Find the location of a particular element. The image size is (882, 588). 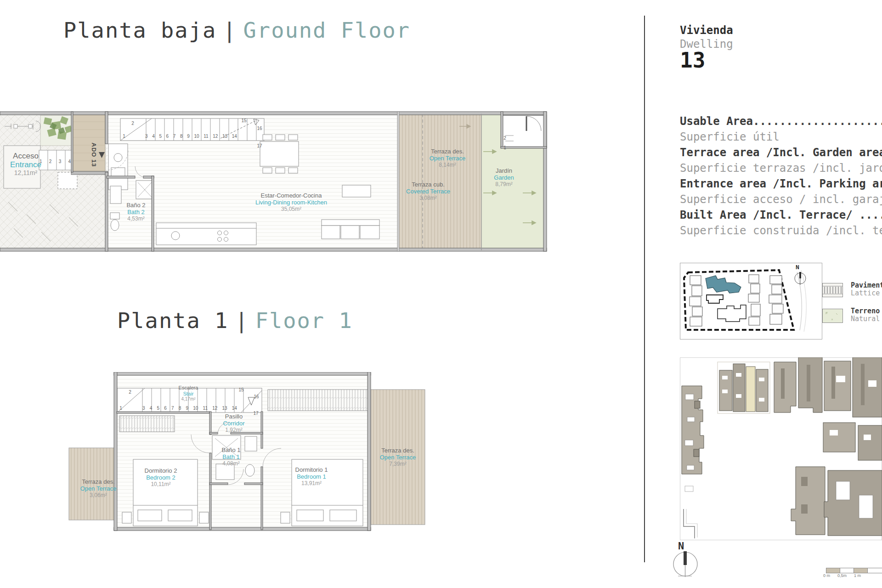

living-label-area: 35,05m² is located at coordinates (291, 209).